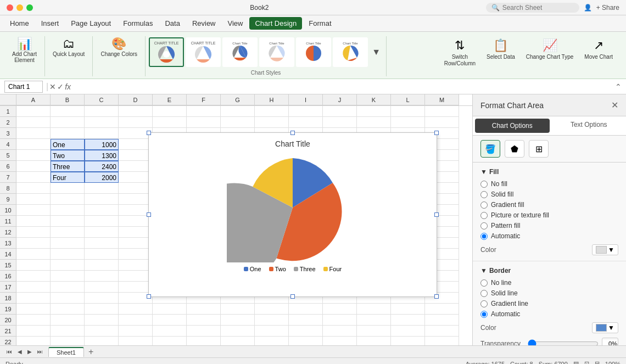 This screenshot has width=626, height=364. I want to click on col-header-K: K, so click(374, 100).